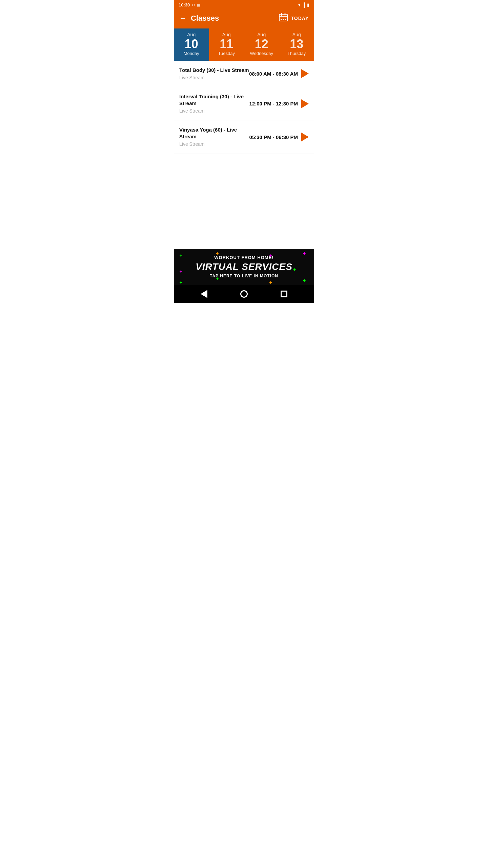  Describe the element at coordinates (273, 74) in the screenshot. I see `class-time-0: 08:00 AM - 08:30 AM` at that location.